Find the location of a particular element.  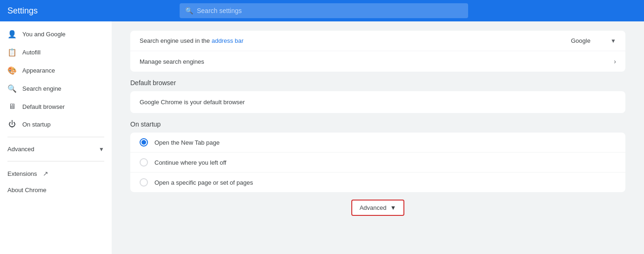

sidebar-label-search-engine: Search engine is located at coordinates (63, 88).